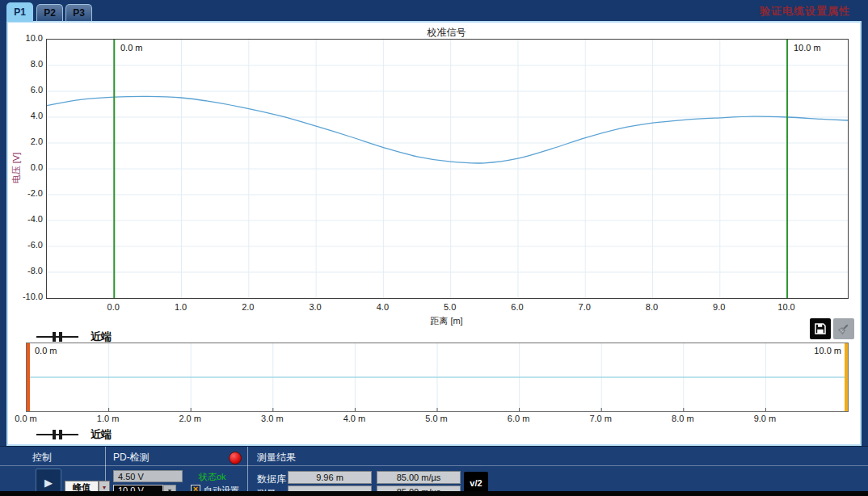 Image resolution: width=868 pixels, height=496 pixels. I want to click on x-tick-label: 0.0, so click(113, 307).